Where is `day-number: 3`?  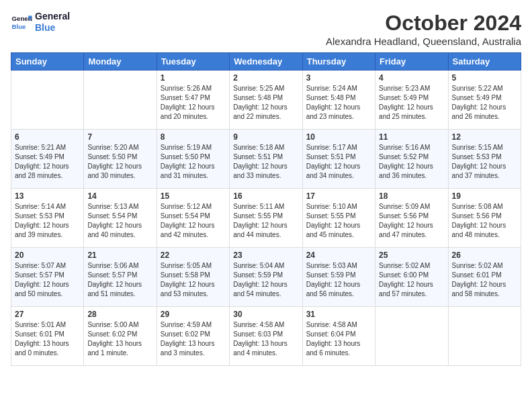 day-number: 3 is located at coordinates (339, 78).